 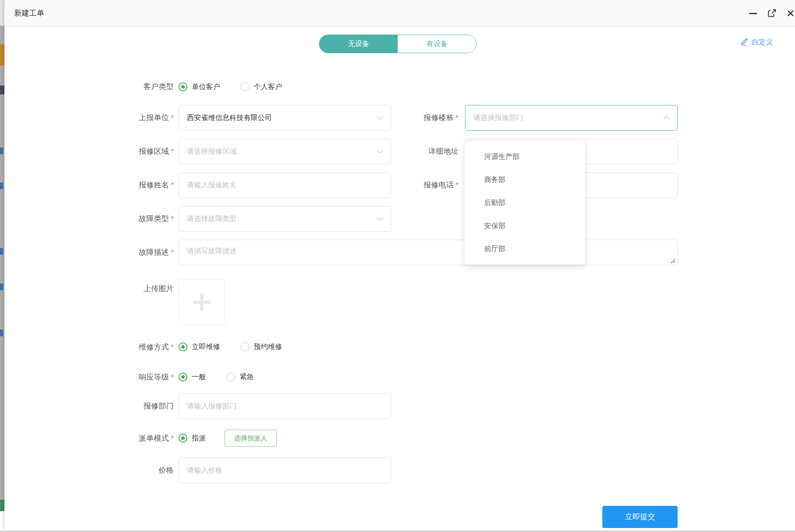 What do you see at coordinates (245, 87) in the screenshot?
I see `radio-personal-customer` at bounding box center [245, 87].